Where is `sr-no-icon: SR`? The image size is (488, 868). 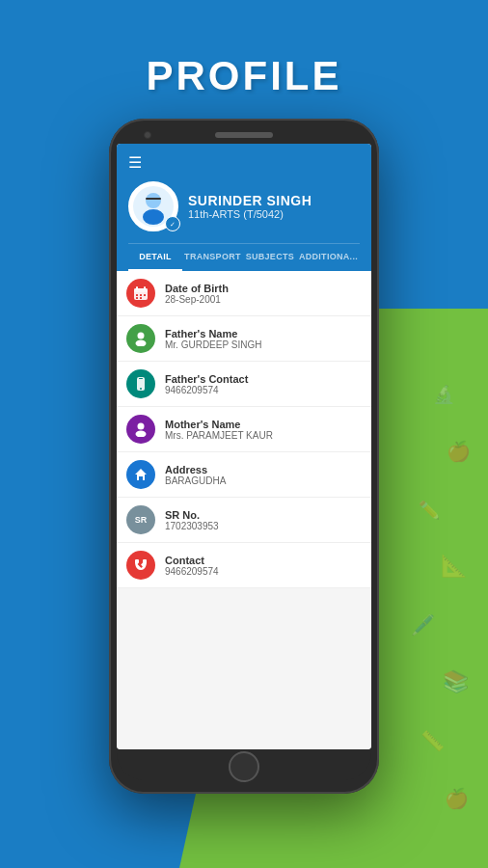 sr-no-icon: SR is located at coordinates (141, 520).